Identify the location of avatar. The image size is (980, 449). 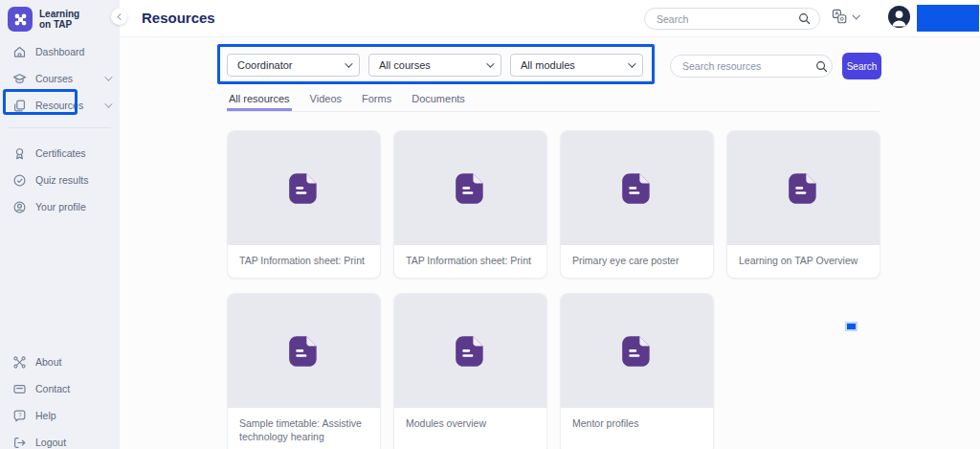
(900, 17).